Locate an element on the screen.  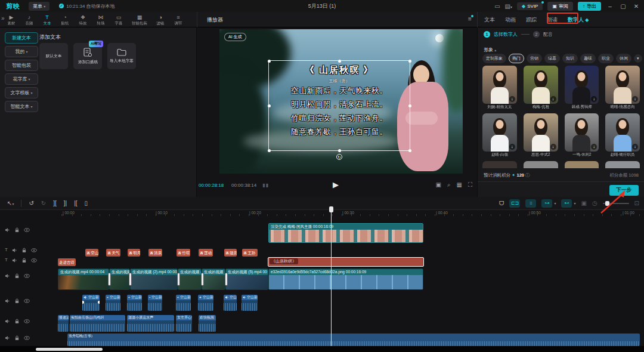
avatar-card-赵晴-白领: ↓ is located at coordinates (500, 132).